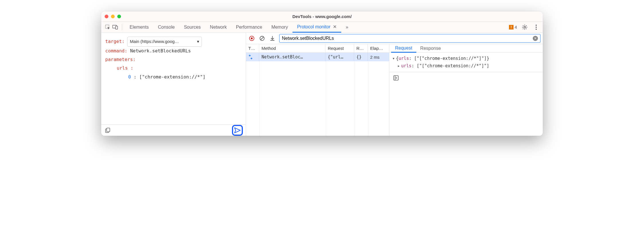 Image resolution: width=644 pixels, height=240 pixels. Describe the element at coordinates (450, 58) in the screenshot. I see `prop-preview: ["["chrome-extension://*"]"]` at that location.